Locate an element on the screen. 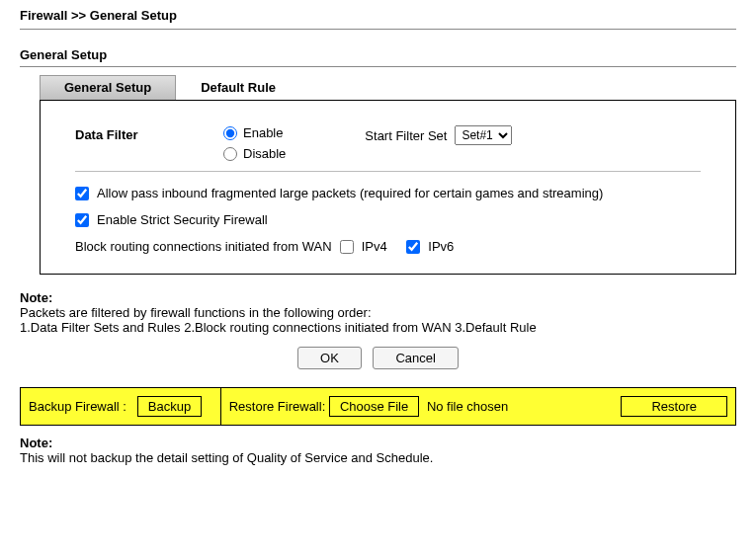 Image resolution: width=756 pixels, height=556 pixels. note2-title: Note: is located at coordinates (378, 442).